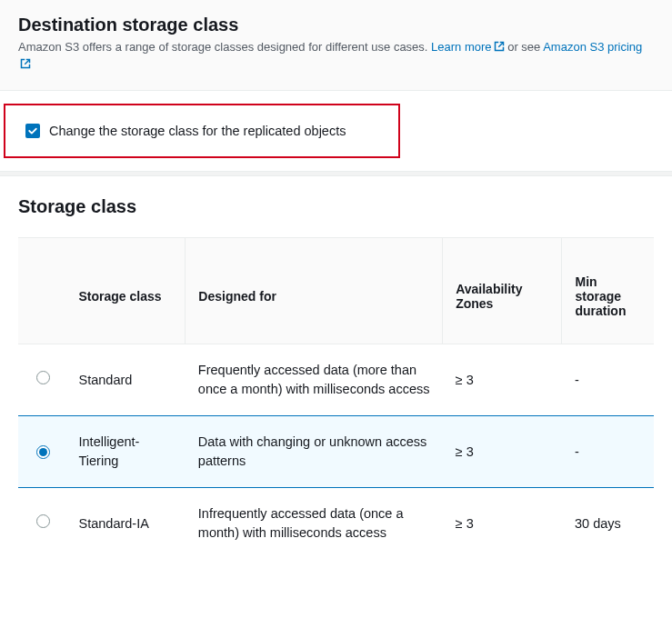 This screenshot has height=618, width=672. Describe the element at coordinates (336, 380) in the screenshot. I see `table-row: StandardFrequently accessed data (more t…` at that location.